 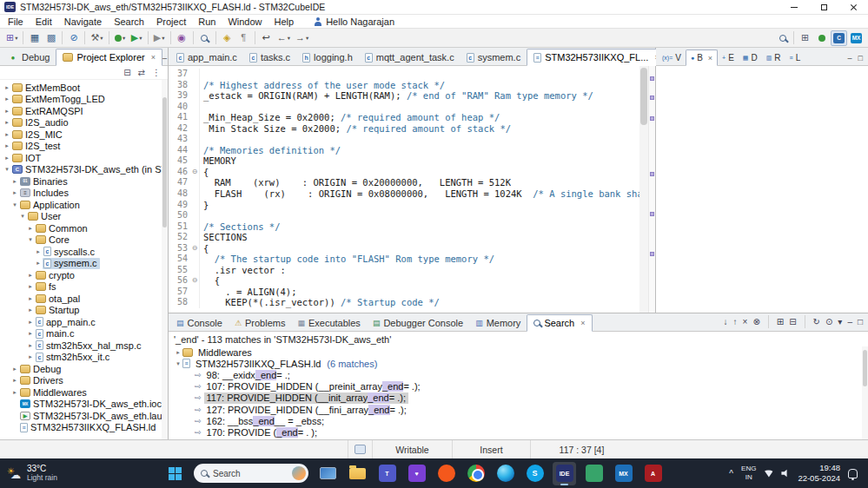 What do you see at coordinates (850, 321) in the screenshot?
I see `minimize-view-button: –` at bounding box center [850, 321].